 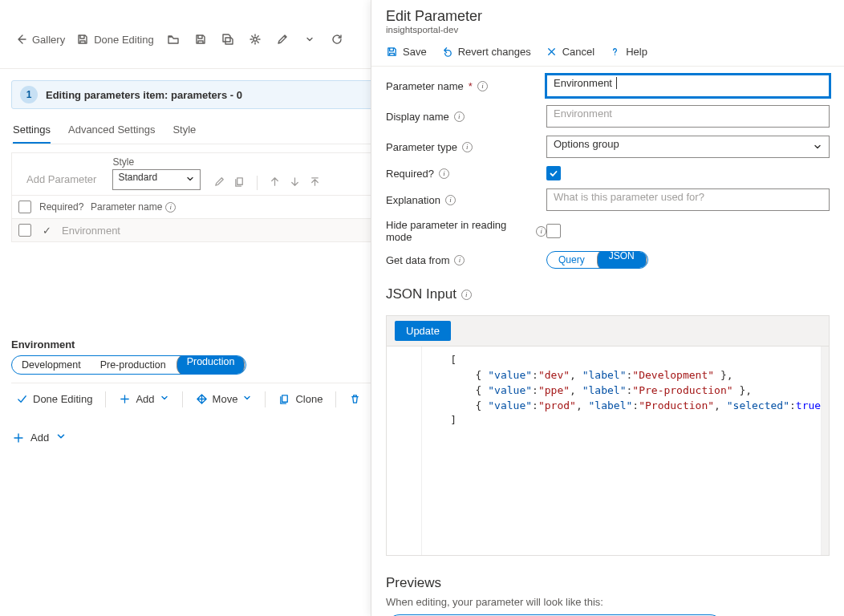 I want to click on row-checkbox, so click(x=25, y=230).